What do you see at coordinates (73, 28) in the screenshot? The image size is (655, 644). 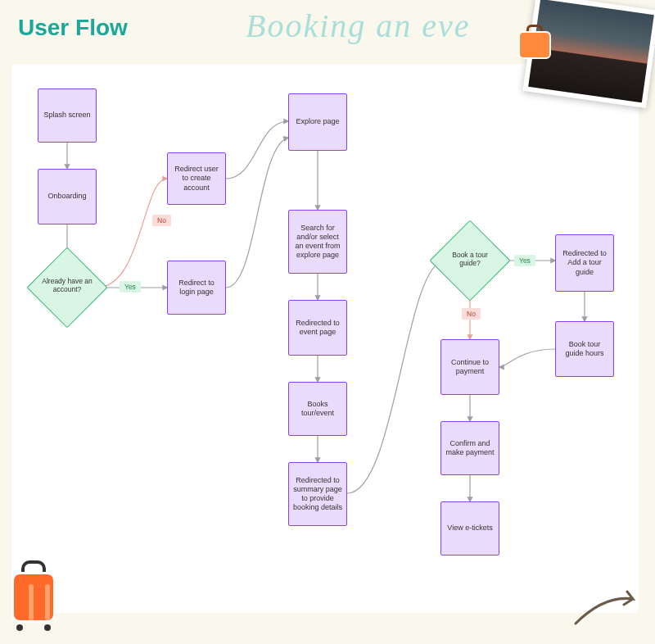 I see `page-title: User Flow` at bounding box center [73, 28].